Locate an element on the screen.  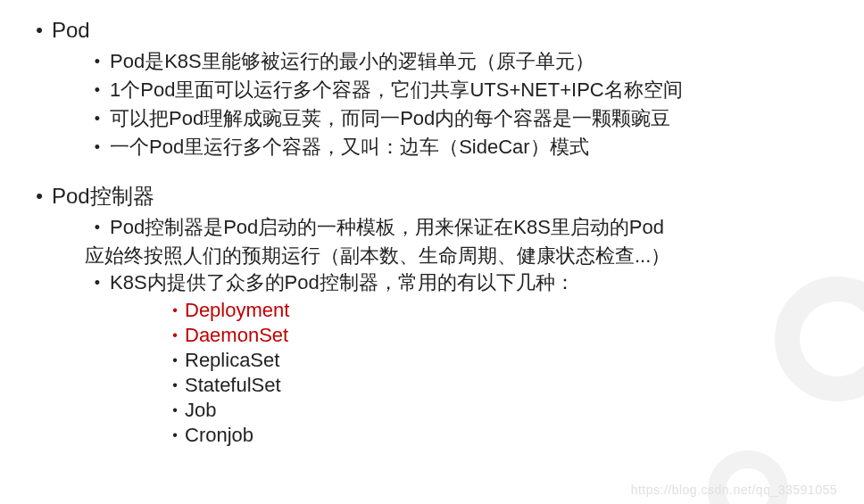
item-text: 可以把Pod理解成豌豆荚，而同一Pod内的每个容器是一颗颗豌豆 is located at coordinates (390, 119).